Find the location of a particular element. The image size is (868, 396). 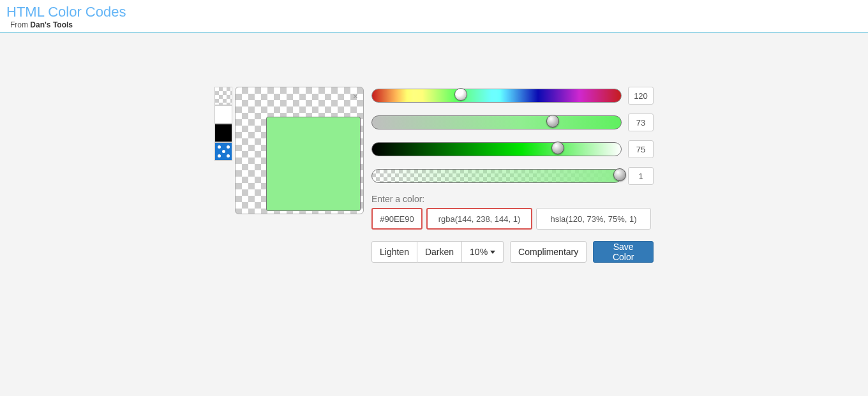

controls-column: Enter a color: Lighten Darken 10% Compli… is located at coordinates (513, 175).